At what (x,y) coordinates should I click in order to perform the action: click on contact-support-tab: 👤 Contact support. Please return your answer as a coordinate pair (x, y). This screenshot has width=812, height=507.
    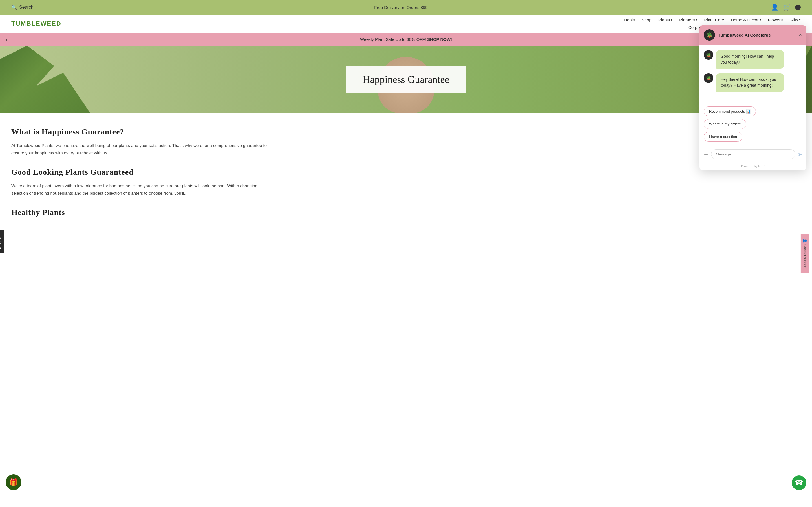
    Looking at the image, I should click on (805, 235).